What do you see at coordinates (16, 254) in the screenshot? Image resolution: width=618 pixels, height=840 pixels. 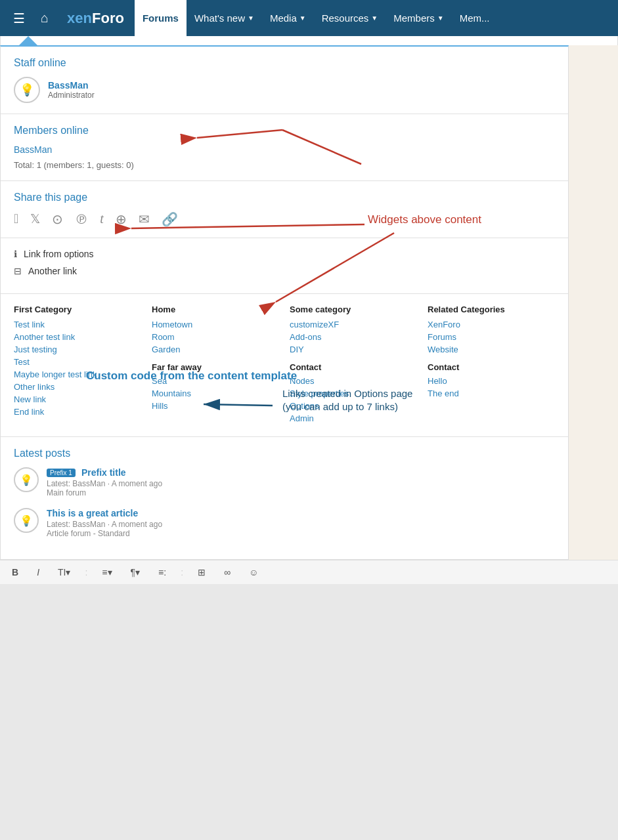 I see `info-icon: ℹ` at bounding box center [16, 254].